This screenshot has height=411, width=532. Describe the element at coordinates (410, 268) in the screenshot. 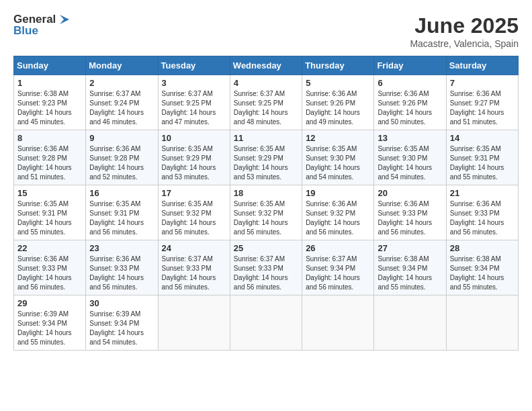

I see `table-row: 27Sunrise: 6:38 AMSunset: 9:34 PMDayligh…` at that location.